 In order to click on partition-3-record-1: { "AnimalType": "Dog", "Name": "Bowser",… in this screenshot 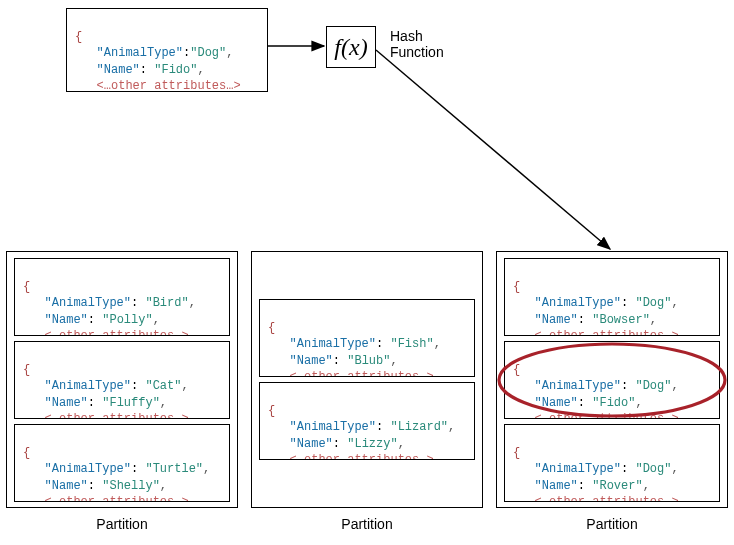, I will do `click(612, 297)`.